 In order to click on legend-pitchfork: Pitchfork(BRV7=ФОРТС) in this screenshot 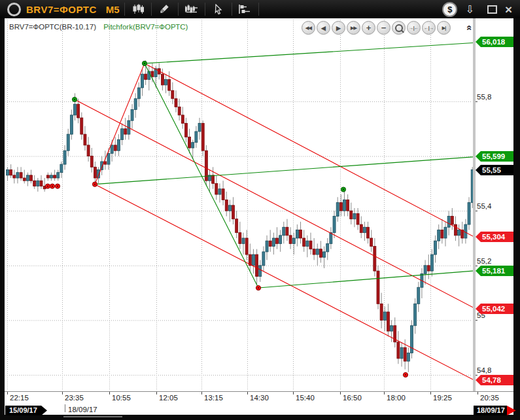, I will do `click(145, 27)`.